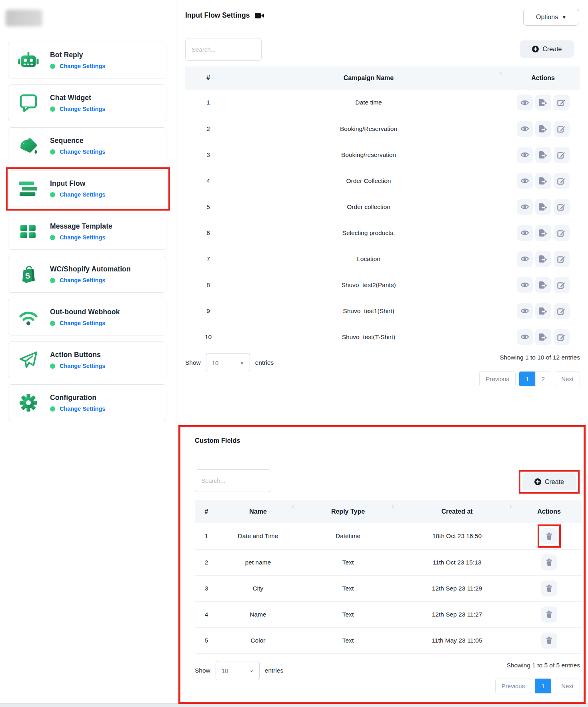 This screenshot has height=707, width=588. Describe the element at coordinates (87, 231) in the screenshot. I see `sidebar-item-message-template: Message Template Change Settings` at that location.